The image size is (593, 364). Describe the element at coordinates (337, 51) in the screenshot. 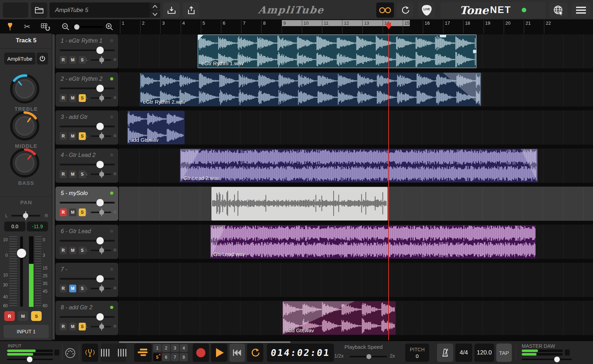

I see `audio-clip-eGtr Rythm 1.wav: eGtr Rythm 1.wav` at that location.